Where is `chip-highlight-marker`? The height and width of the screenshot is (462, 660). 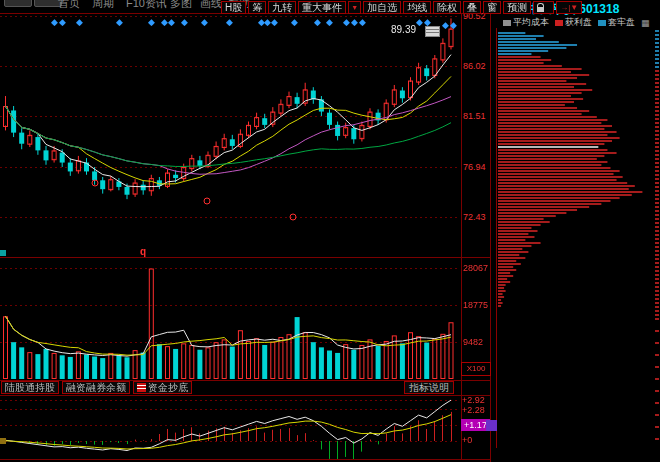 chip-highlight-marker is located at coordinates (492, 426).